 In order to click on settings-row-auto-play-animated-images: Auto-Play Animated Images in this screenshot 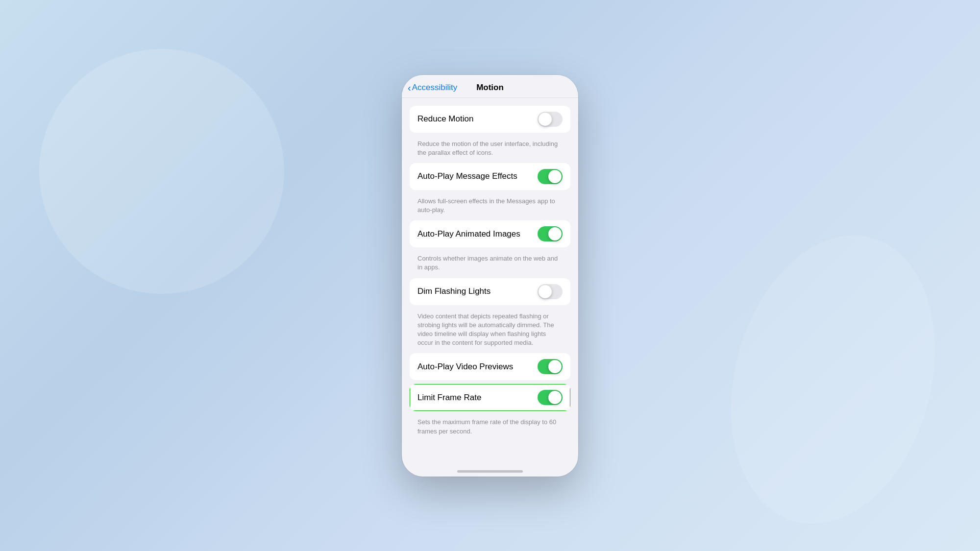, I will do `click(490, 234)`.